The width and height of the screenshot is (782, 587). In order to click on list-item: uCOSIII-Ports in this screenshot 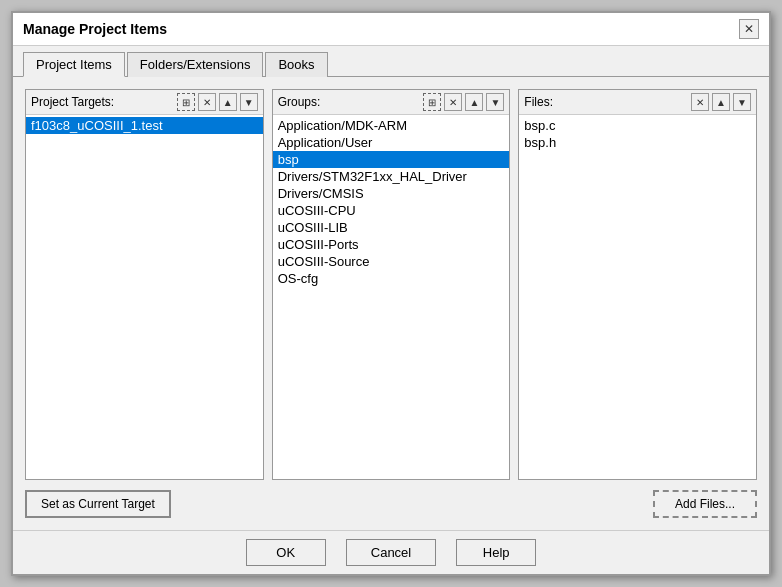, I will do `click(392, 244)`.